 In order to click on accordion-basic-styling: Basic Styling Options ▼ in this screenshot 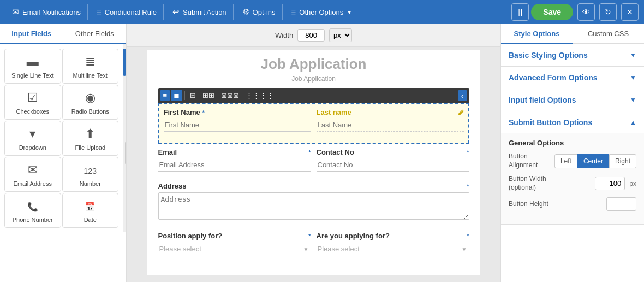, I will do `click(573, 56)`.